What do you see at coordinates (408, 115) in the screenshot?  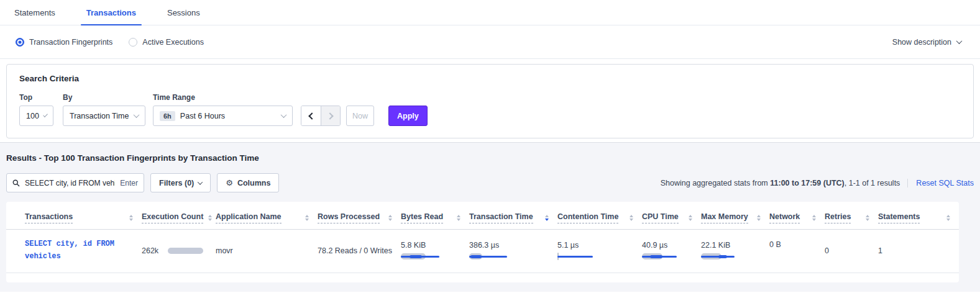 I see `apply-button: Apply` at bounding box center [408, 115].